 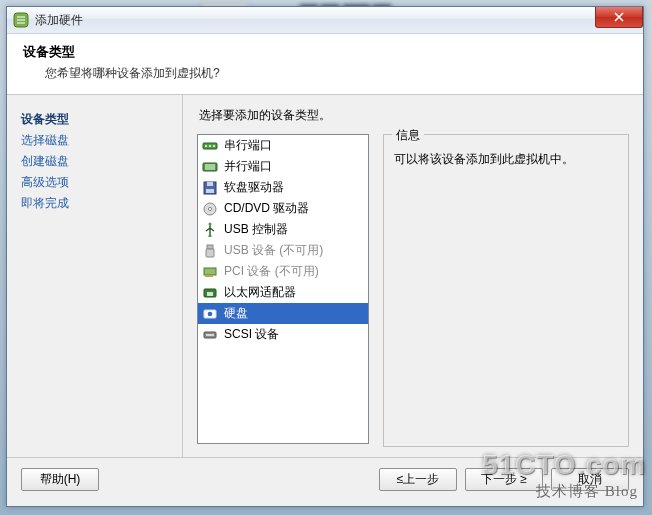 What do you see at coordinates (21, 20) in the screenshot?
I see `app-icon` at bounding box center [21, 20].